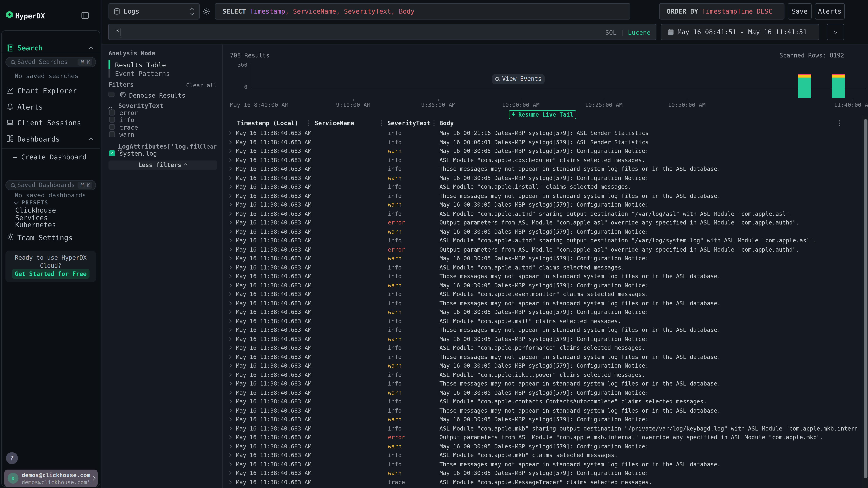 The height and width of the screenshot is (488, 868). I want to click on less-filters-button: Less filters, so click(163, 165).